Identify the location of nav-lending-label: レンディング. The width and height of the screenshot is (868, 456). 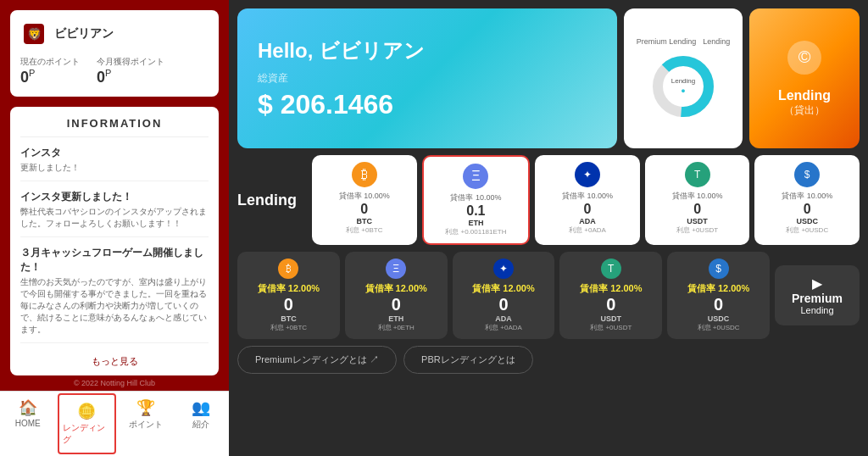
(87, 434).